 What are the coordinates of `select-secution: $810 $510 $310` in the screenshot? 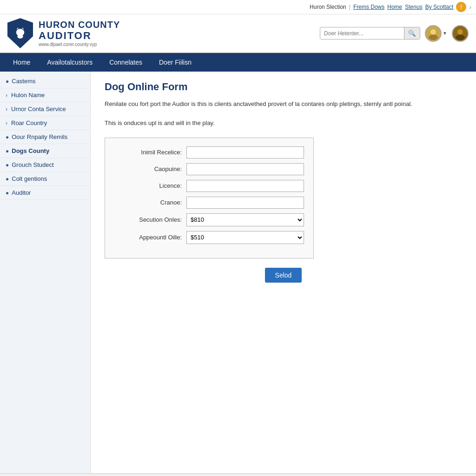 It's located at (245, 220).